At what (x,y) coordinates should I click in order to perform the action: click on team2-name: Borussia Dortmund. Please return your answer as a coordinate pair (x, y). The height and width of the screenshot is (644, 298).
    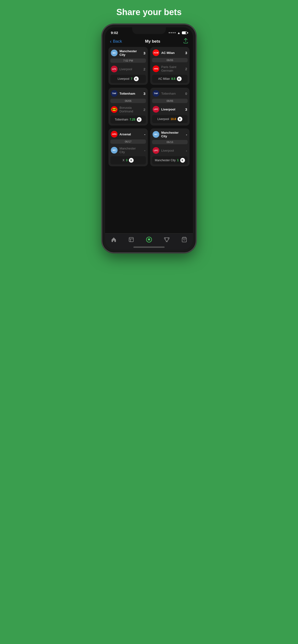
    Looking at the image, I should click on (130, 110).